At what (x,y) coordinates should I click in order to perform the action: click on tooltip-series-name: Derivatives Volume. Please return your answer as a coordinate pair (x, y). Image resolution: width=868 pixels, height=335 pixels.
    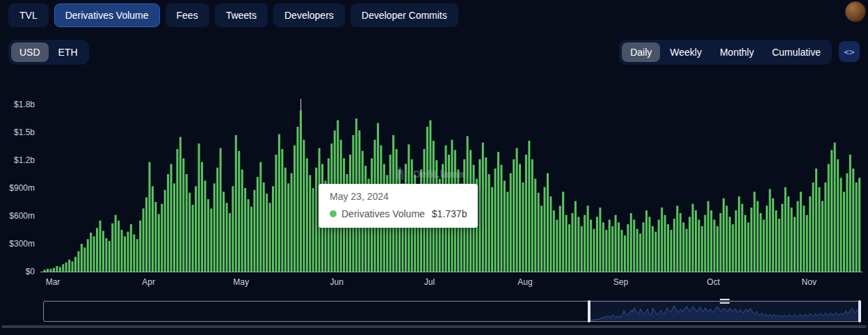
    Looking at the image, I should click on (383, 214).